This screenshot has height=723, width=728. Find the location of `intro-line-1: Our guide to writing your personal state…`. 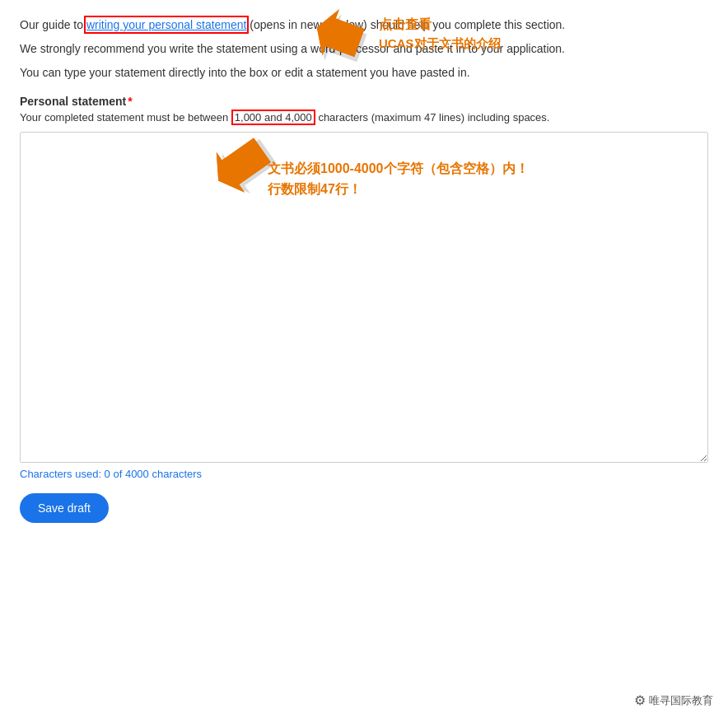

intro-line-1: Our guide to writing your personal state… is located at coordinates (364, 25).